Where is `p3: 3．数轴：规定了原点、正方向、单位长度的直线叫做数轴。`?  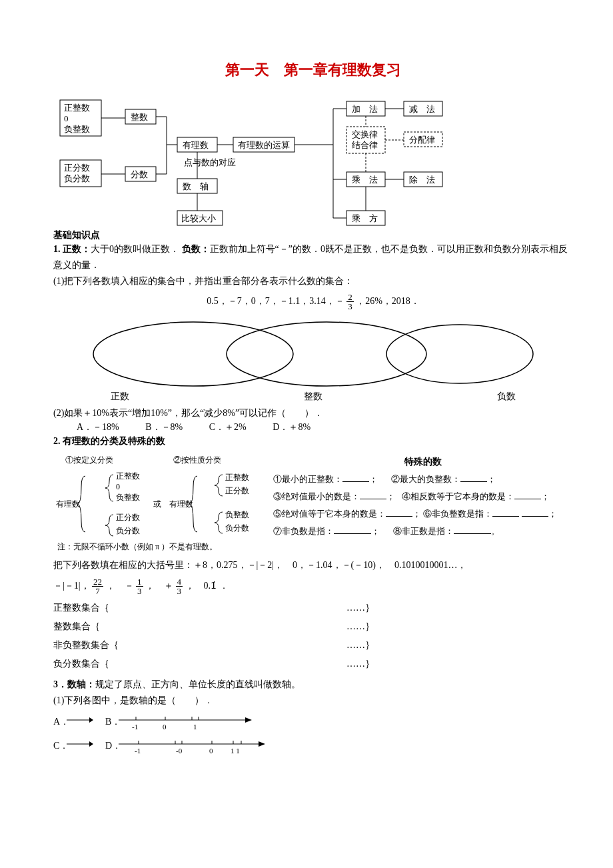 p3: 3．数轴：规定了原点、正方向、单位长度的直线叫做数轴。 is located at coordinates (313, 685).